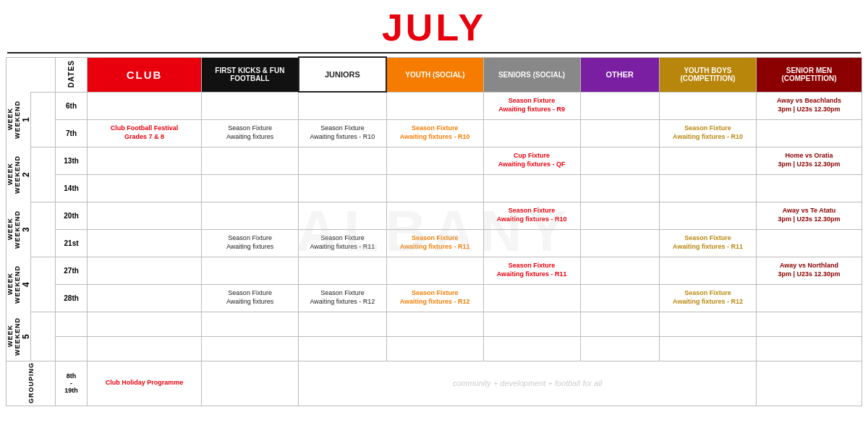  What do you see at coordinates (620, 270) in the screenshot?
I see `week4-row1-other` at bounding box center [620, 270].